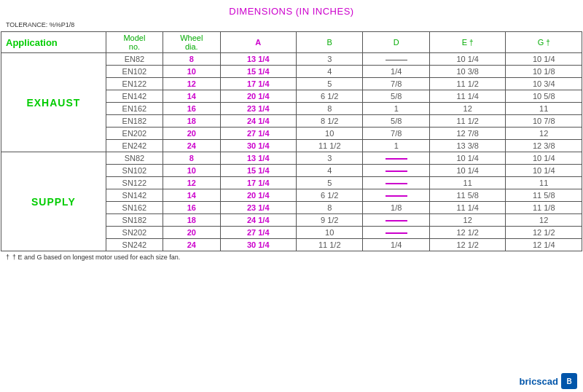 Image resolution: width=583 pixels, height=392 pixels. What do you see at coordinates (468, 146) in the screenshot?
I see `e-cell: 13 3/8` at bounding box center [468, 146].